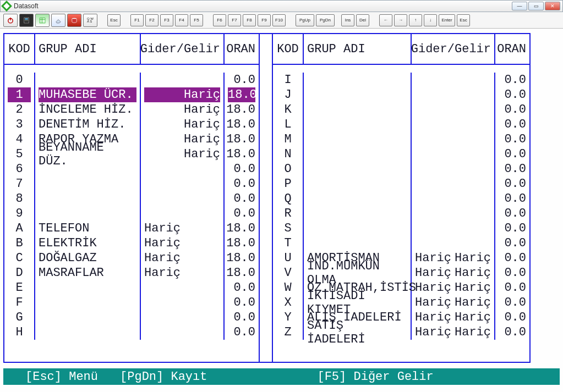 This screenshot has width=563, height=392. Describe the element at coordinates (279, 20) in the screenshot. I see `f10-button: F10` at that location.